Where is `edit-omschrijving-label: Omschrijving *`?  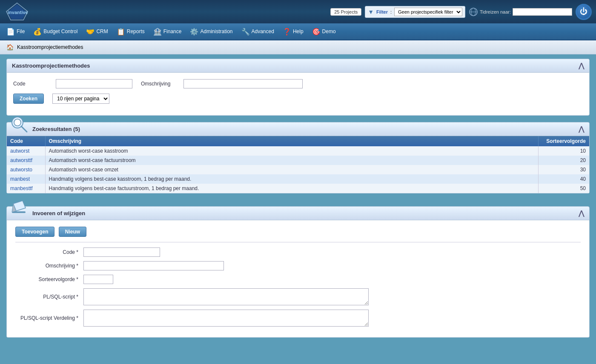 edit-omschrijving-label: Omschrijving * is located at coordinates (49, 266).